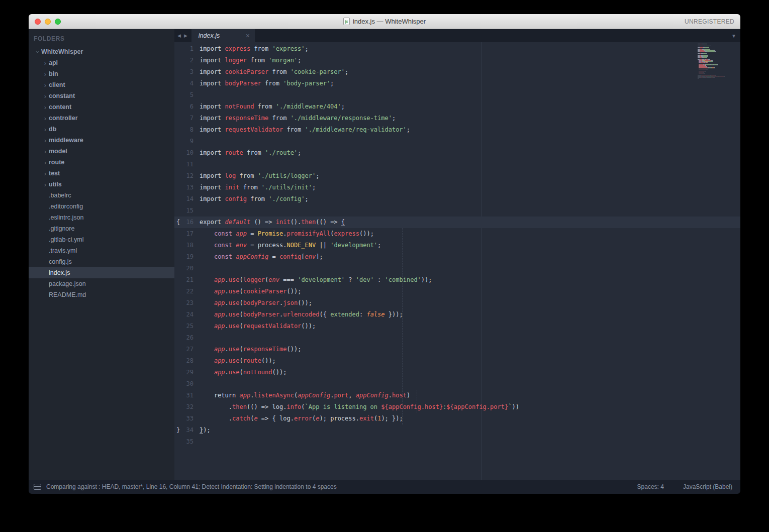 The height and width of the screenshot is (532, 769). What do you see at coordinates (457, 83) in the screenshot?
I see `code-line: 4import bodyParser from 'body-parser';` at bounding box center [457, 83].